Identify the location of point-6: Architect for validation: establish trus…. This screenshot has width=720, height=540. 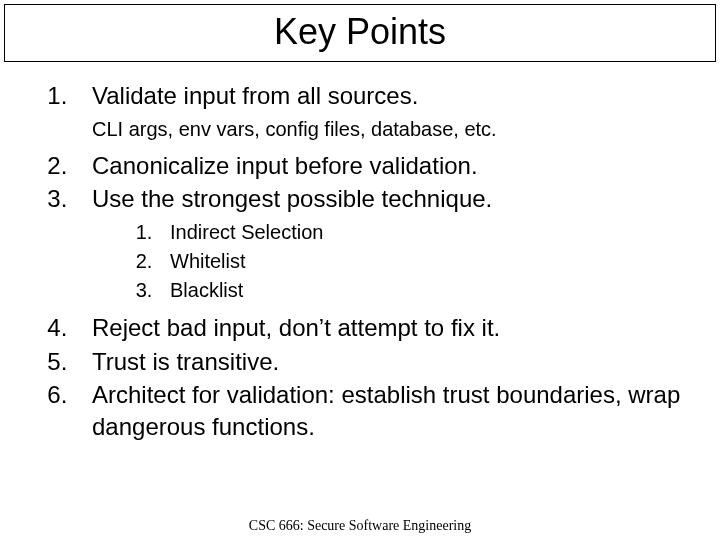
(383, 410).